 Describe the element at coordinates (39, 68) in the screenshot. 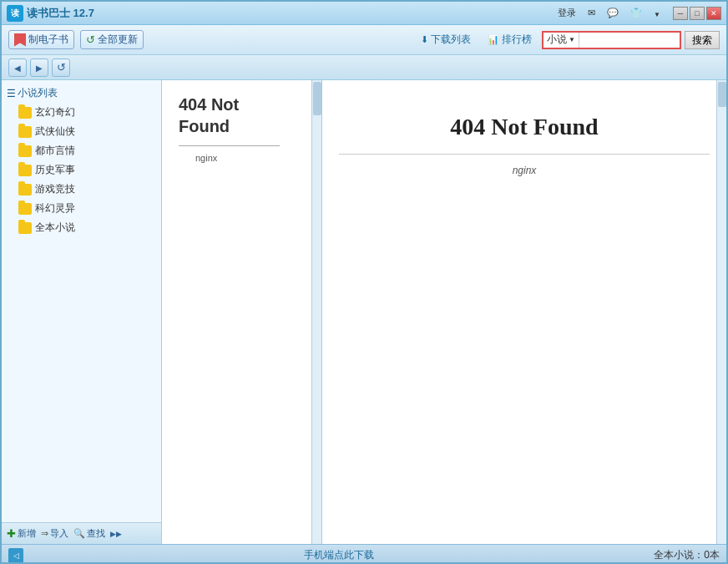

I see `forward-button` at that location.